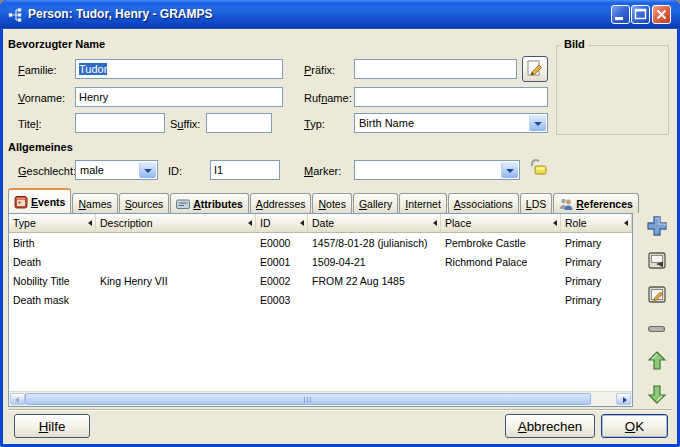 The height and width of the screenshot is (447, 680). Describe the element at coordinates (218, 204) in the screenshot. I see `tab-label: Attributes` at that location.